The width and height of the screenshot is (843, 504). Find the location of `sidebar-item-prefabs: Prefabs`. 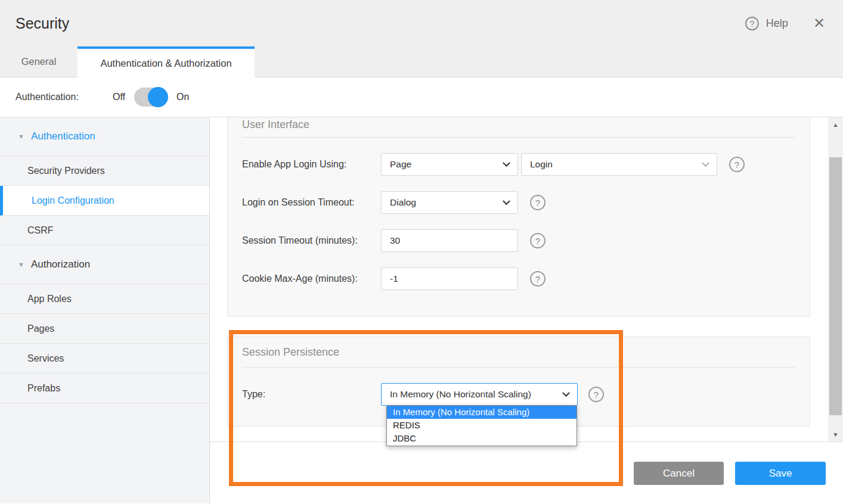

sidebar-item-prefabs: Prefabs is located at coordinates (105, 388).